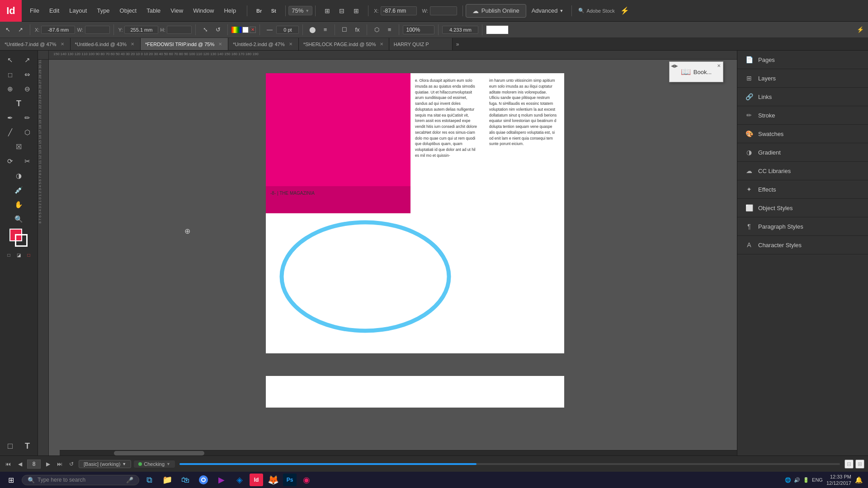  I want to click on scale-mode-btn: ☐, so click(344, 30).